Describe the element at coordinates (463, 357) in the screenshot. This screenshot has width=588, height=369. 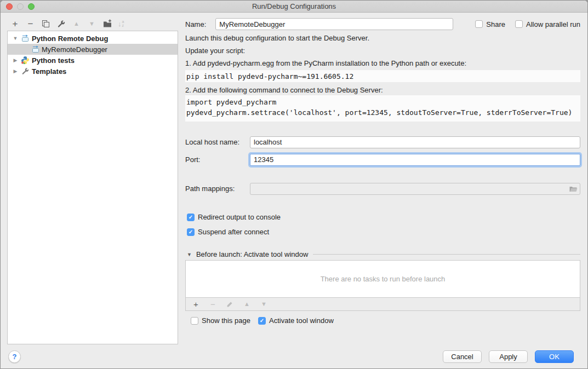
I see `cancel-button: Cancel` at that location.